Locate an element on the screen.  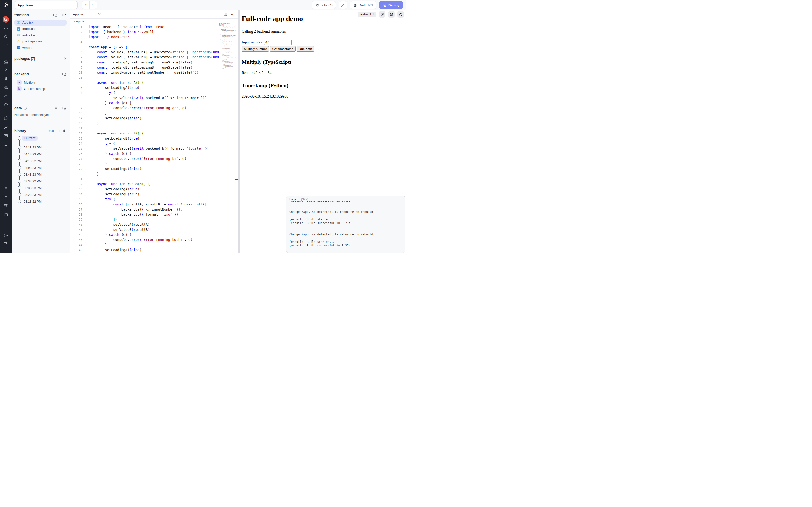
history-entry: 04:08:23 PM is located at coordinates (41, 168).